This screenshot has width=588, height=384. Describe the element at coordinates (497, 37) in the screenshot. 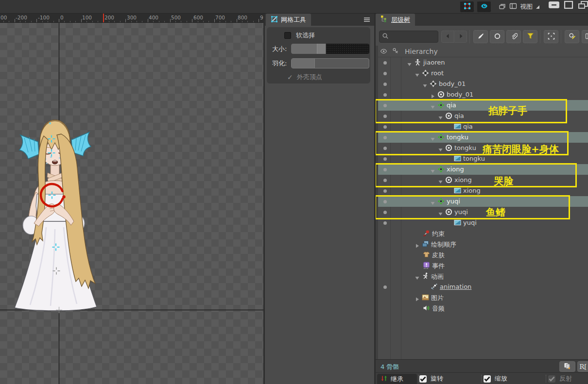

I see `circle-tool-button` at that location.